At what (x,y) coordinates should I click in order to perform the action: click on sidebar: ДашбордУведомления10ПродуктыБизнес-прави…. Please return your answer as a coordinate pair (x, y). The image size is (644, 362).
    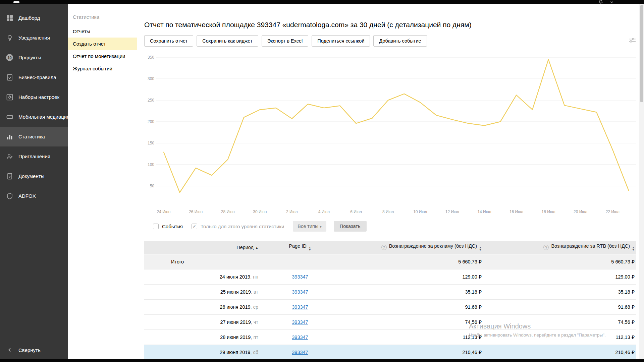
    Looking at the image, I should click on (34, 183).